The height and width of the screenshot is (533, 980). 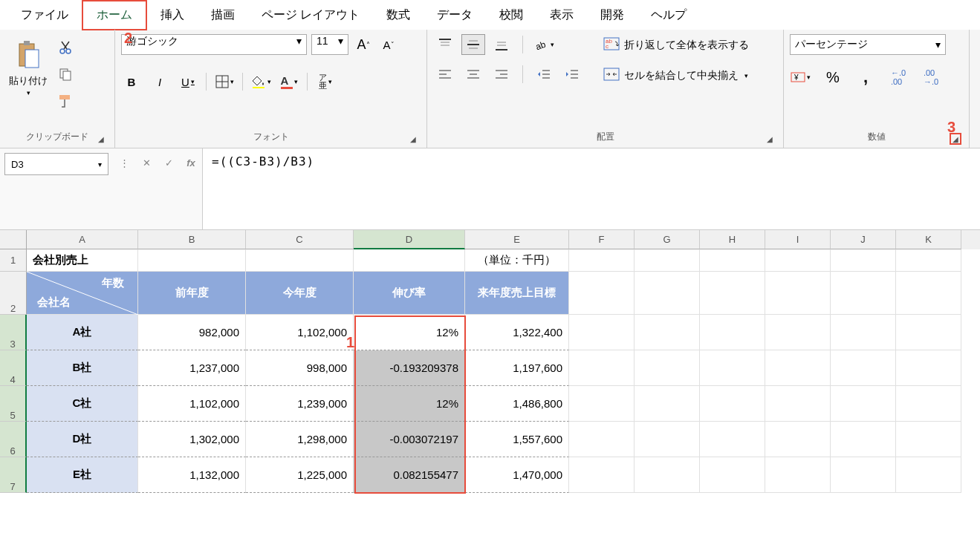 What do you see at coordinates (45, 15) in the screenshot?
I see `menu-file: ファイル` at bounding box center [45, 15].